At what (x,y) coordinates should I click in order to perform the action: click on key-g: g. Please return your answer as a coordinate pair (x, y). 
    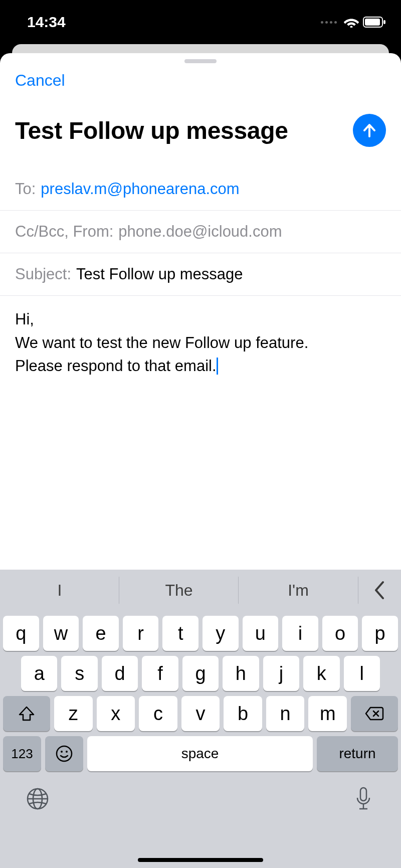
    Looking at the image, I should click on (200, 673).